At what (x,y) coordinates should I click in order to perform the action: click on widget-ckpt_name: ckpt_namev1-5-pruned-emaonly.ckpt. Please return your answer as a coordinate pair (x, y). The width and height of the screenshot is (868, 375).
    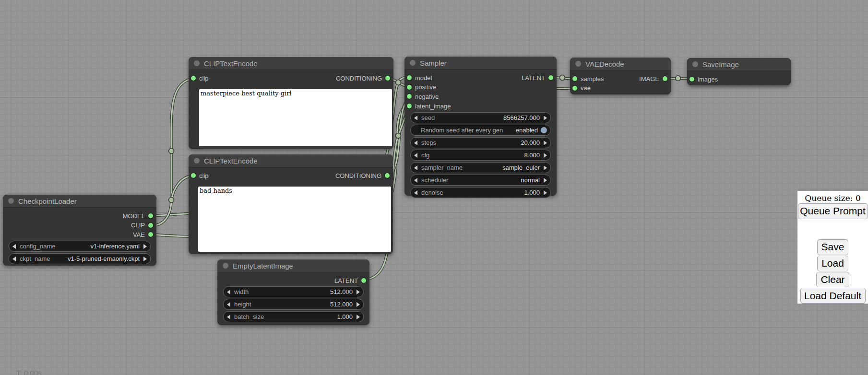
    Looking at the image, I should click on (80, 259).